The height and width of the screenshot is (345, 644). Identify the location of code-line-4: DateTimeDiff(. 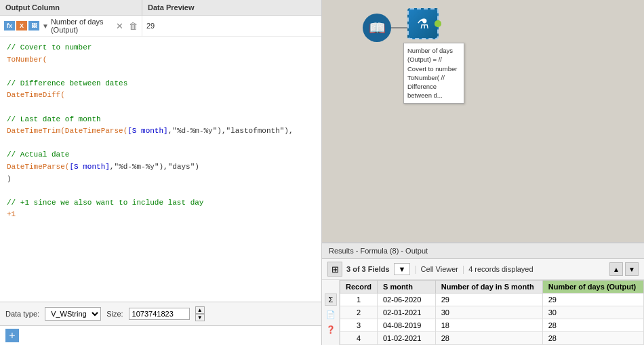
(161, 96).